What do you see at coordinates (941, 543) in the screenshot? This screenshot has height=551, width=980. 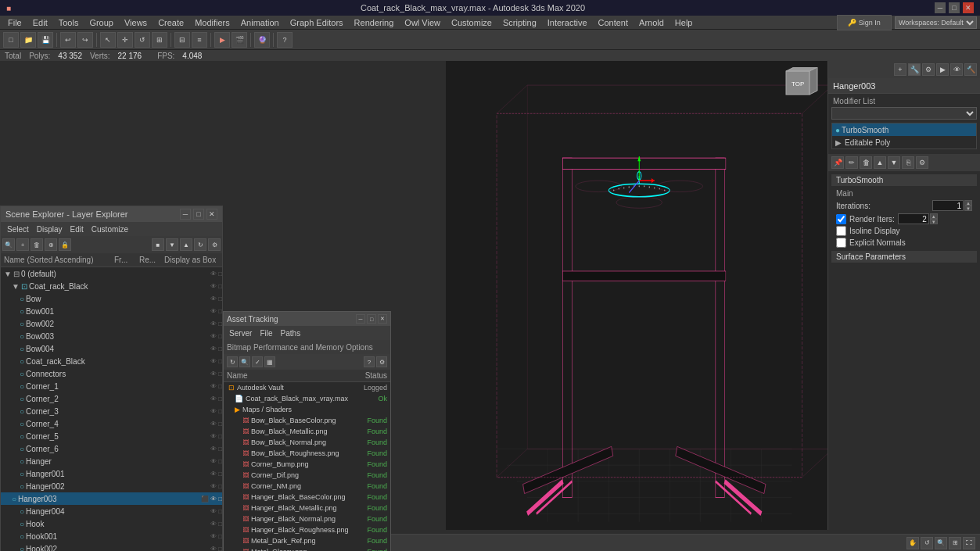 I see `zoom-button: 🔍` at bounding box center [941, 543].